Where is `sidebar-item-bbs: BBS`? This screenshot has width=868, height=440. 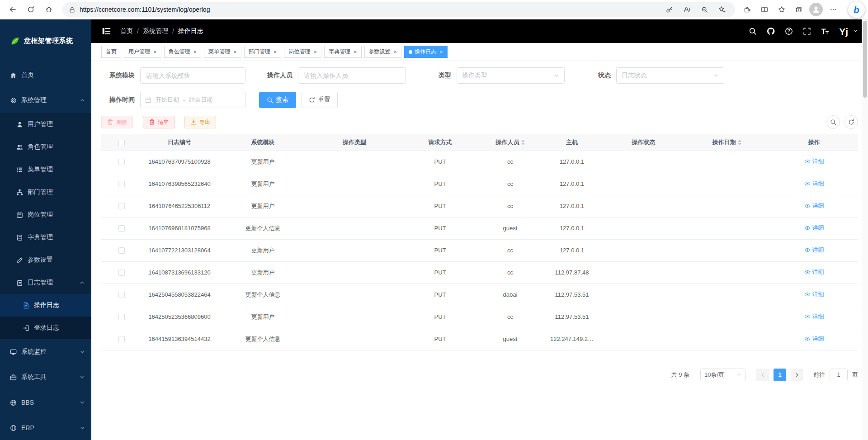 sidebar-item-bbs: BBS is located at coordinates (46, 402).